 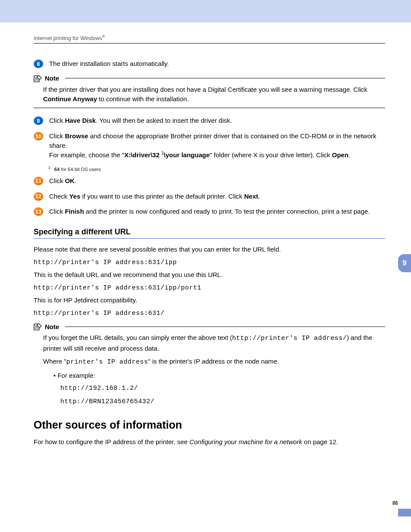 What do you see at coordinates (209, 91) in the screenshot?
I see `note-block-1: Note If the printer driver that you are …` at bounding box center [209, 91].